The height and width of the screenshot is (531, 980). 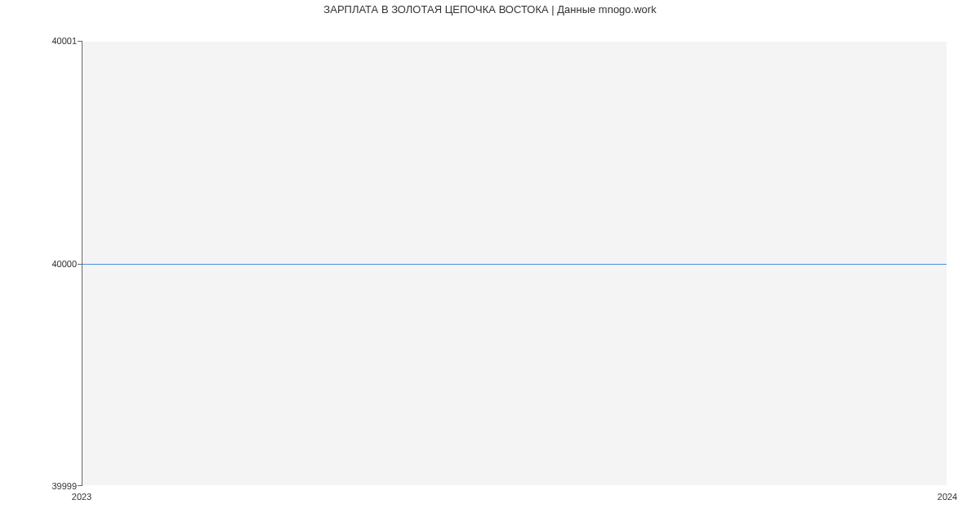 What do you see at coordinates (82, 263) in the screenshot?
I see `y-axis` at bounding box center [82, 263].